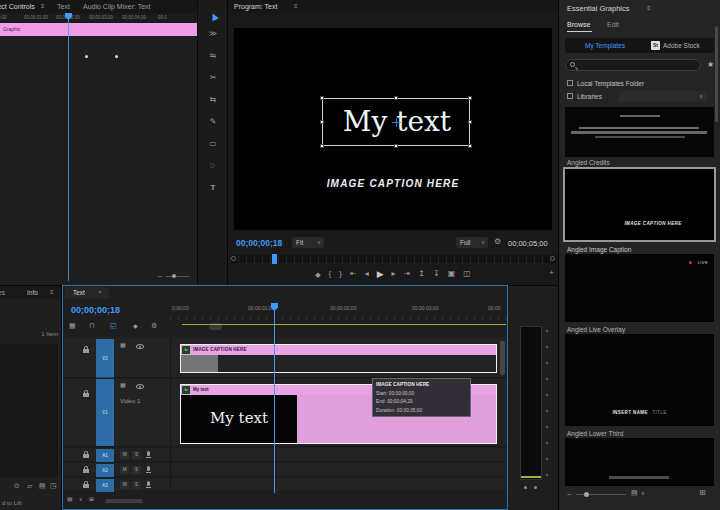 This screenshot has height=510, width=720. What do you see at coordinates (18, 6) in the screenshot?
I see `tab-effect-controls: Effect Controls` at bounding box center [18, 6].